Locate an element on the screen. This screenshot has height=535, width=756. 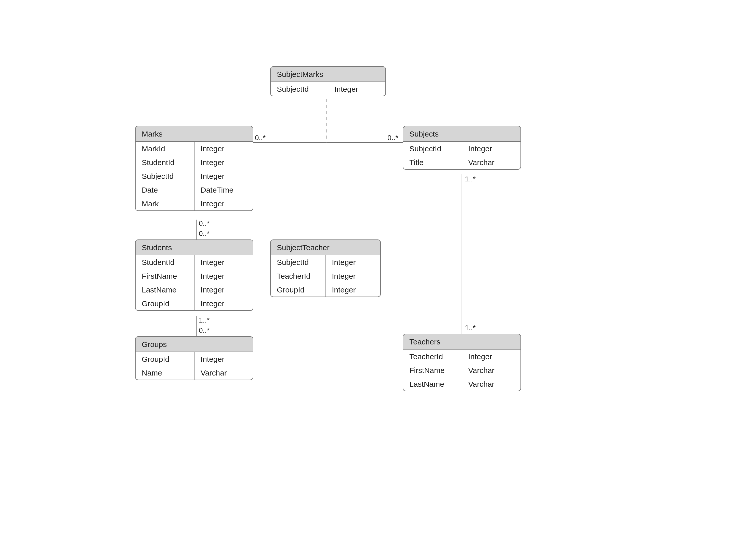
entity-marks: Marks MarkIdInteger StudentIdInteger Sub… is located at coordinates (194, 168).